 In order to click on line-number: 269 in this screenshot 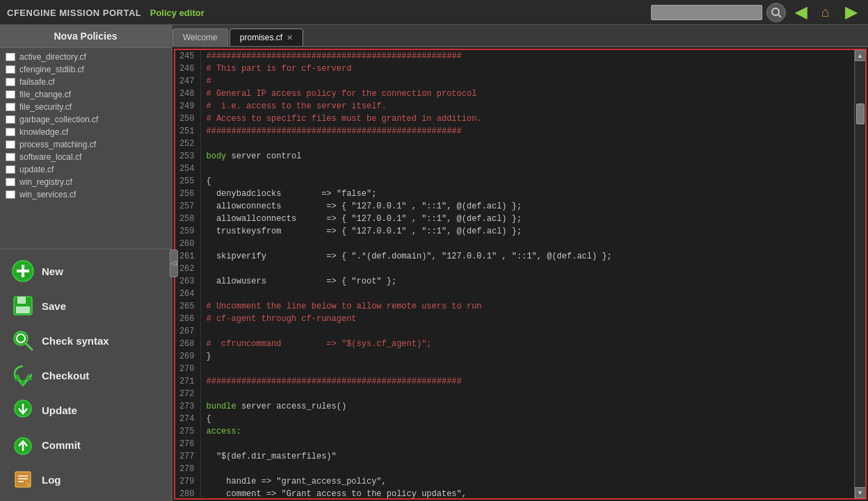, I will do `click(188, 356)`.